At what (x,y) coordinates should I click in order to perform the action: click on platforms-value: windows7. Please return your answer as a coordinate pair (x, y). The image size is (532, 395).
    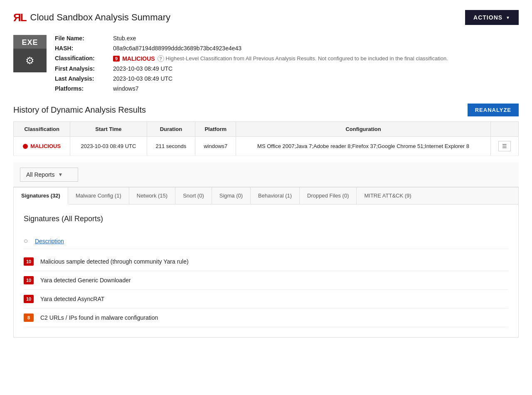
    Looking at the image, I should click on (281, 89).